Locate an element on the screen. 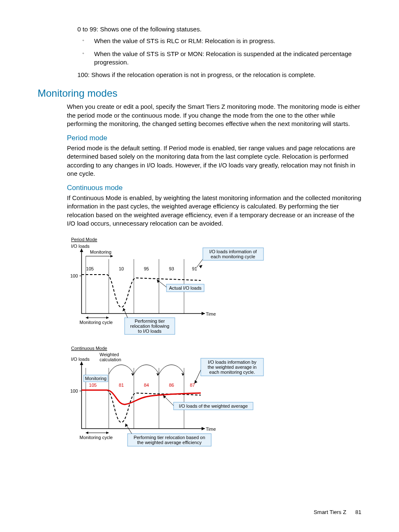 The width and height of the screenshot is (399, 532). svg-text: I/O loads information by is located at coordinates (233, 362).